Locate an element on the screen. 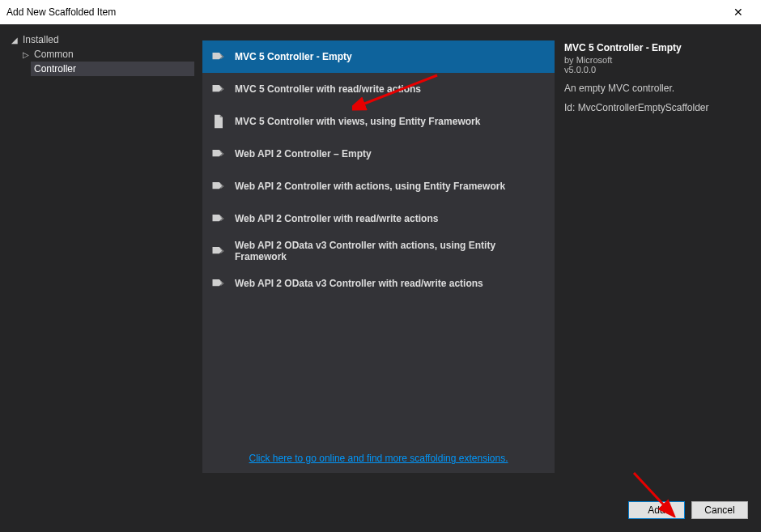 This screenshot has height=532, width=761. online-extensions-link: Click here to go online and find more sc… is located at coordinates (379, 458).